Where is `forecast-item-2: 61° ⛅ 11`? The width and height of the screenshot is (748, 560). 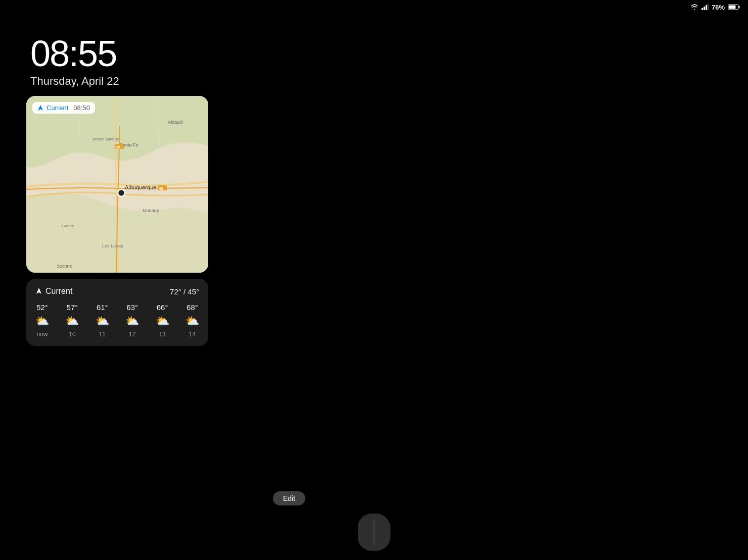
forecast-item-2: 61° ⛅ 11 is located at coordinates (102, 320).